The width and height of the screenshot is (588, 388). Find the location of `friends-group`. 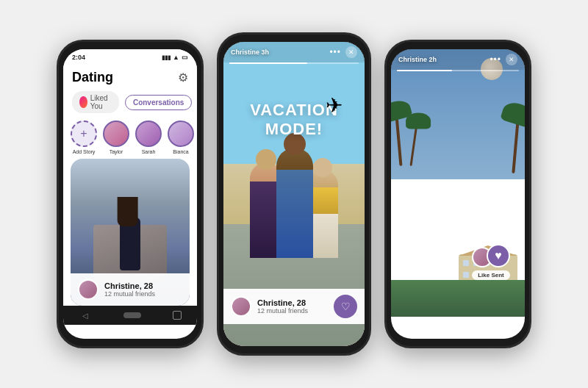

friends-group is located at coordinates (294, 199).